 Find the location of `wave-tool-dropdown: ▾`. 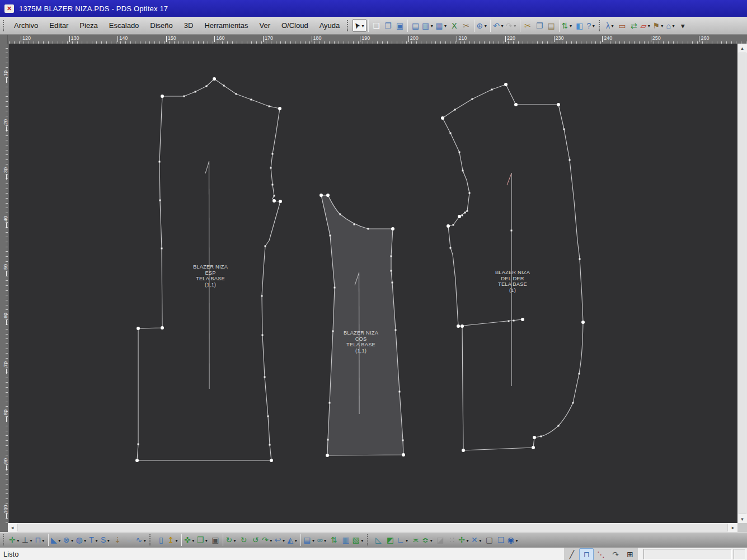

wave-tool-dropdown: ▾ is located at coordinates (144, 540).